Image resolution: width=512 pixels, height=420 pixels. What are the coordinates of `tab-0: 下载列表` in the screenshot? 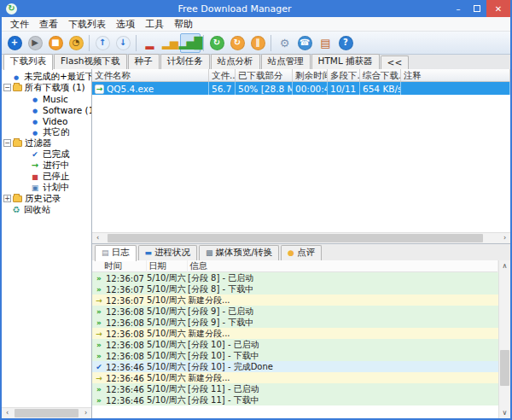 It's located at (28, 61).